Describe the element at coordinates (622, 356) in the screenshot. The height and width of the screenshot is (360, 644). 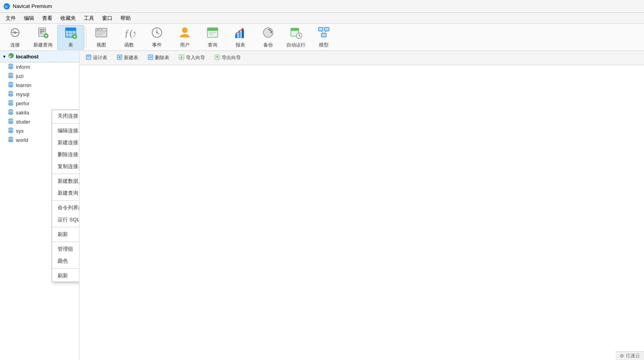
I see `status-text: ⚙` at that location.